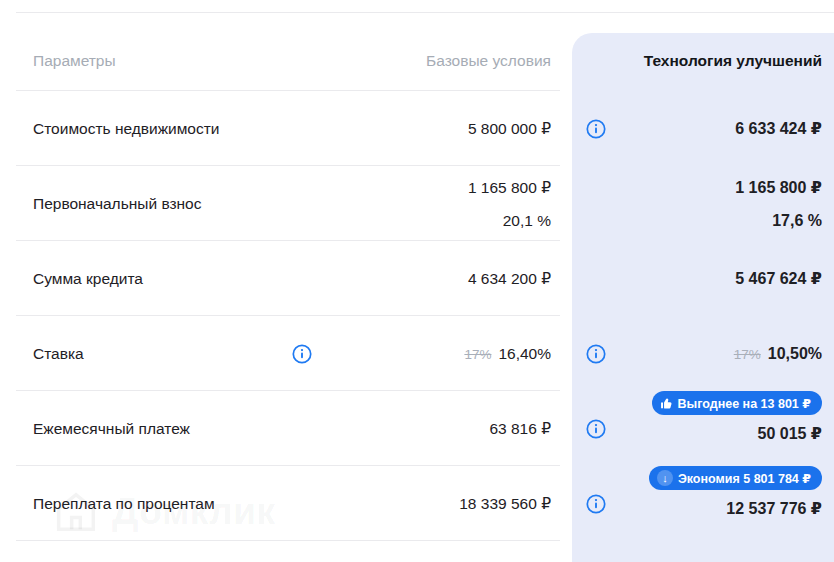  Describe the element at coordinates (422, 128) in the screenshot. I see `base-value-cell: 5 800 000 ₽` at that location.